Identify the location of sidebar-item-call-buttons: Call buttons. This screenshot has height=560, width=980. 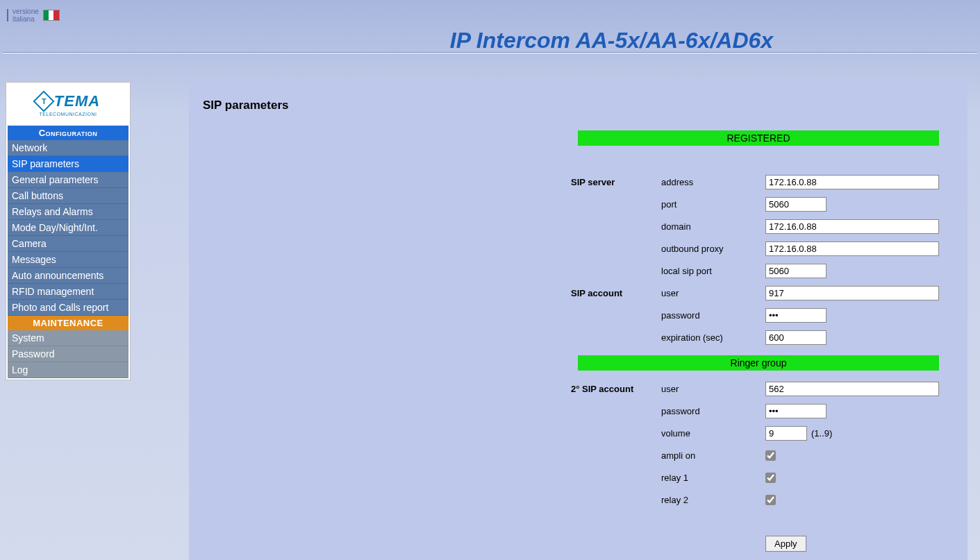
(68, 196).